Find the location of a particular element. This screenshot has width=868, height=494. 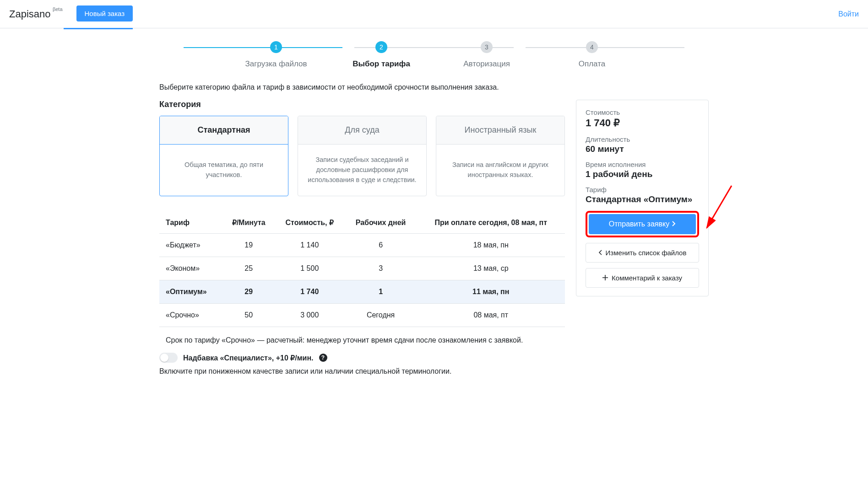

header: Zapisano βeta Новый заказ Войти is located at coordinates (434, 14).